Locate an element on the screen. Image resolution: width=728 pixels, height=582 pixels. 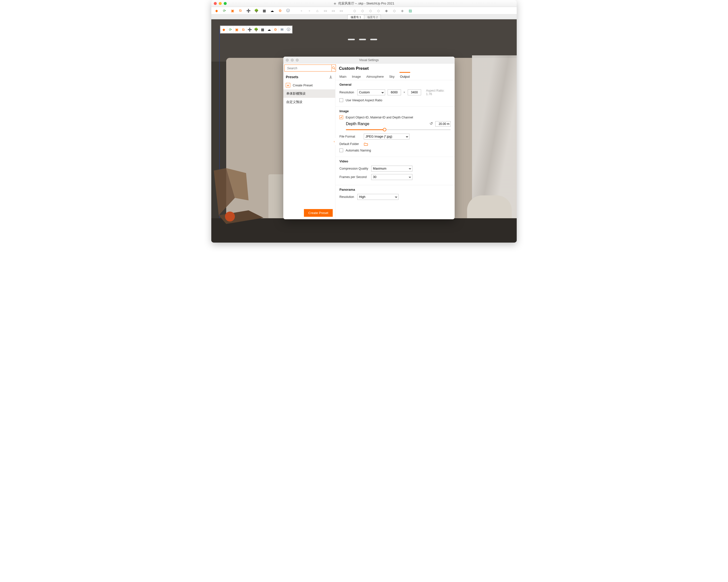
section-panorama: Panorama Resolution High is located at coordinates (395, 194).